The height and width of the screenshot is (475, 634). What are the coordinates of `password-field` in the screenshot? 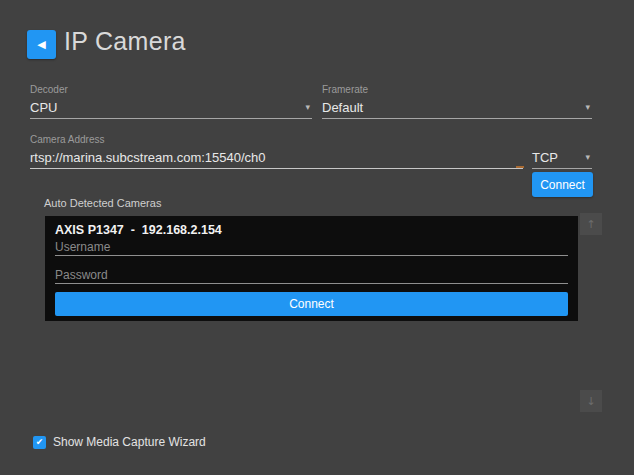 It's located at (312, 276).